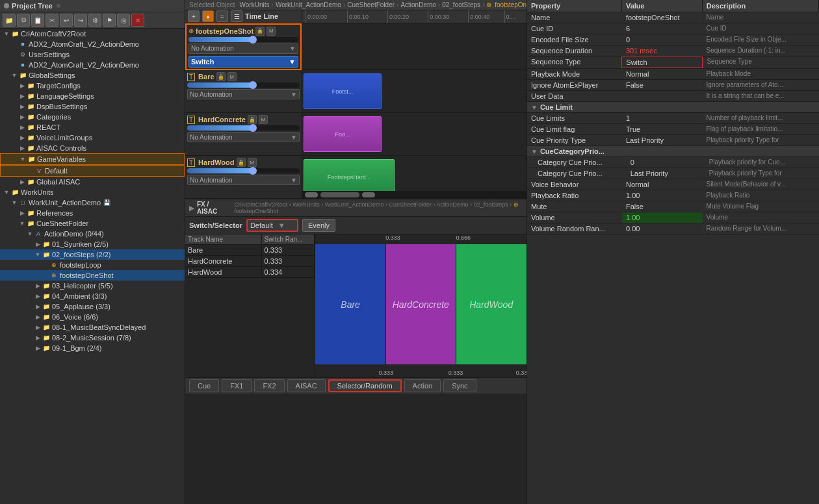 The image size is (819, 504). Describe the element at coordinates (350, 304) in the screenshot. I see `switch-block-bare: Bare` at that location.